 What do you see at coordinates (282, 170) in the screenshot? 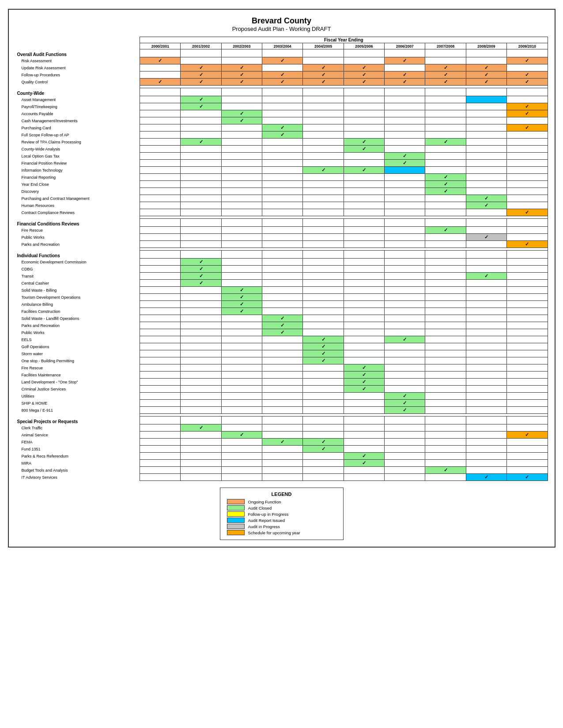
I see `row-it: Information Technology ✓ ✓` at bounding box center [282, 170].